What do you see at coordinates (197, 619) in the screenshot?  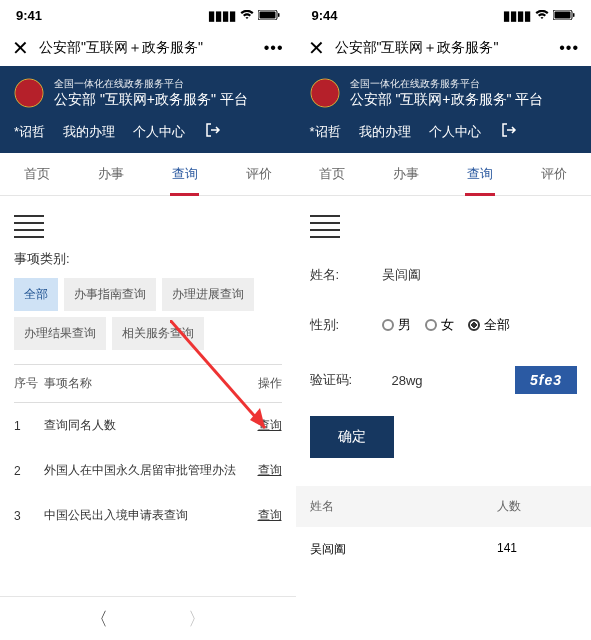 I see `forward-icon: 〉` at bounding box center [197, 619].